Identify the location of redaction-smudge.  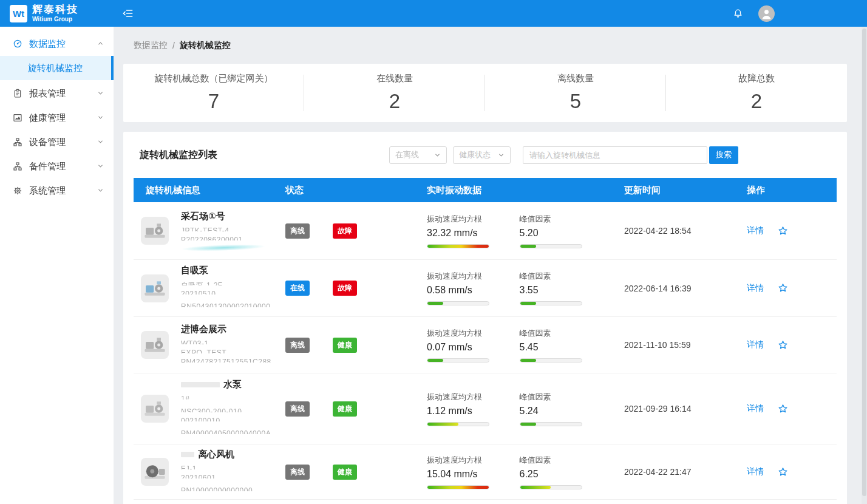
(223, 248).